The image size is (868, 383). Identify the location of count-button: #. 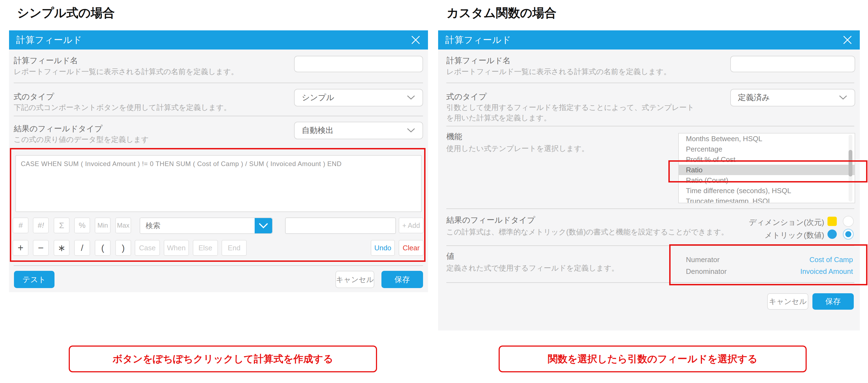
(21, 225).